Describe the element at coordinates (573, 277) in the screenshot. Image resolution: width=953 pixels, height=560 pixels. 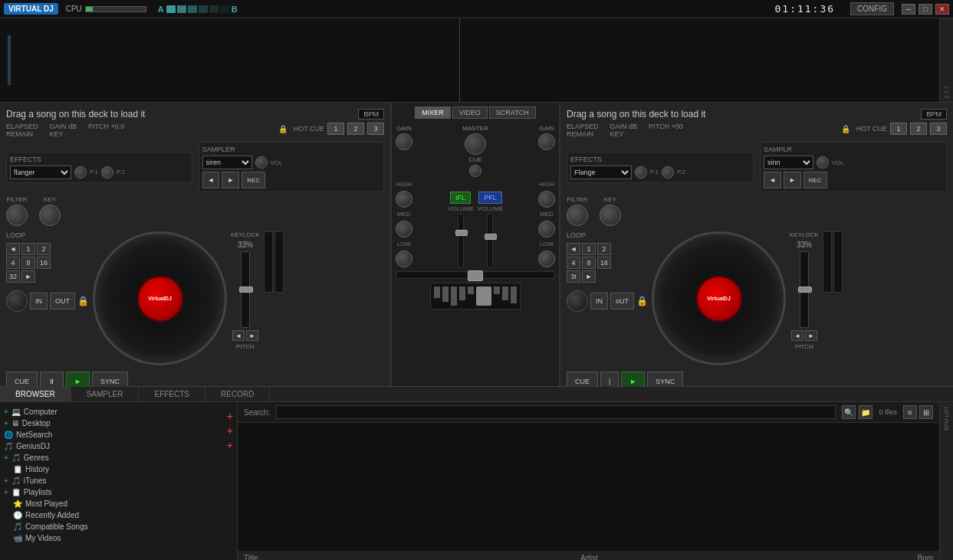
I see `right-loop-3t: 3t` at that location.